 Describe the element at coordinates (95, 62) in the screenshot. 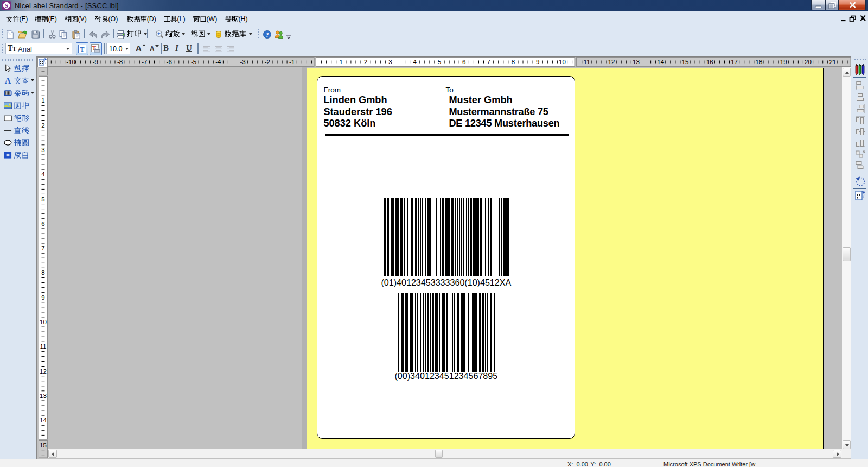

I see `svg-text: -9` at that location.